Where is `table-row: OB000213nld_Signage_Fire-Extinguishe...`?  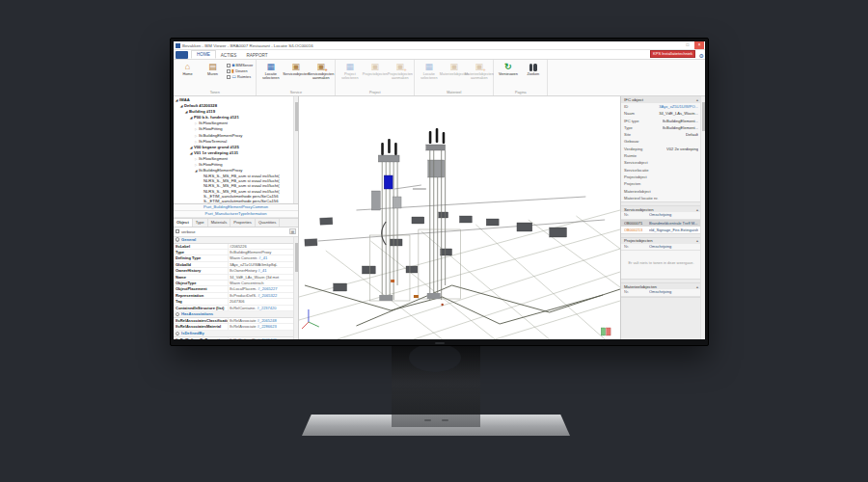
table-row: OB000213nld_Signage_Fire-Extinguishe... is located at coordinates (662, 229).